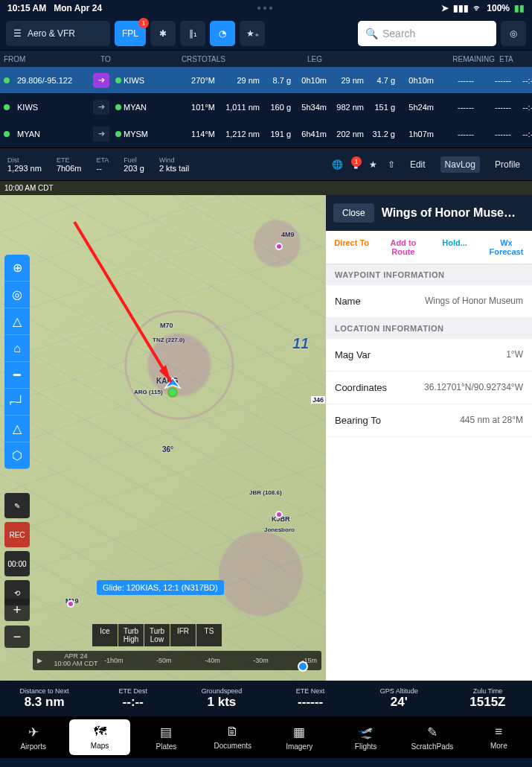 The image size is (532, 767). What do you see at coordinates (33, 737) in the screenshot?
I see `tab-airports: ✈Airports` at bounding box center [33, 737].